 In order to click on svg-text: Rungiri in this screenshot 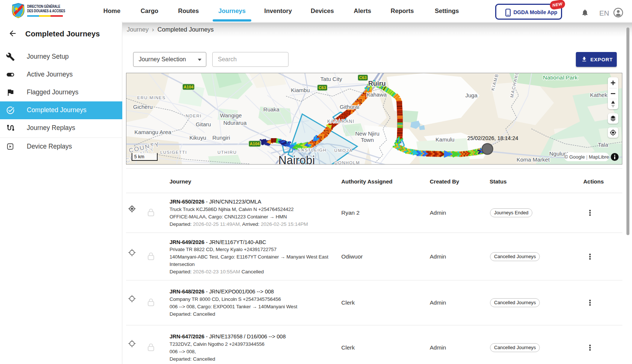, I will do `click(221, 137)`.